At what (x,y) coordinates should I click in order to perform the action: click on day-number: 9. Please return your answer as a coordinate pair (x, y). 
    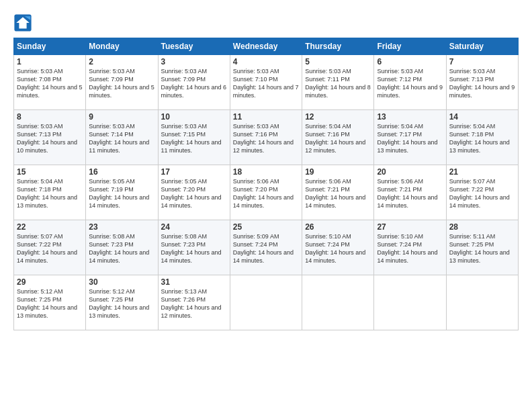
    Looking at the image, I should click on (122, 117).